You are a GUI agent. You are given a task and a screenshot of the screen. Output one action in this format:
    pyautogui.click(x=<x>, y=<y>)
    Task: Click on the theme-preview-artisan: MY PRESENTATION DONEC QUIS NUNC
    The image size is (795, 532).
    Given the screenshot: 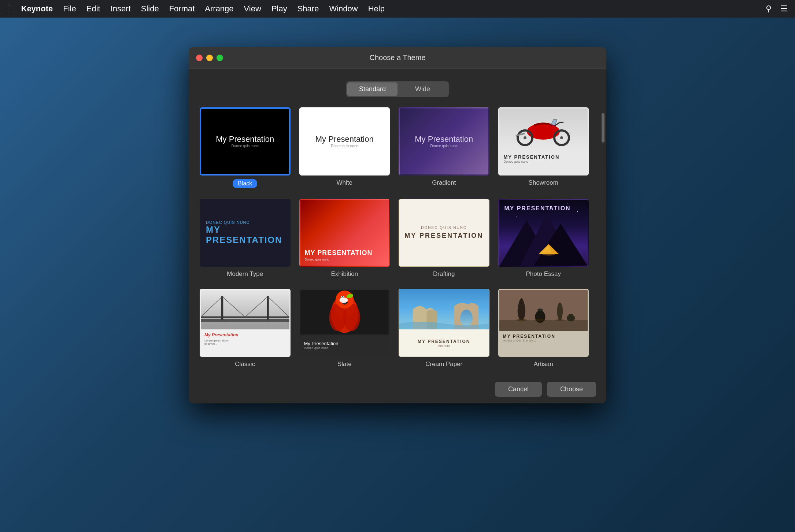 What is the action you would take?
    pyautogui.click(x=544, y=323)
    